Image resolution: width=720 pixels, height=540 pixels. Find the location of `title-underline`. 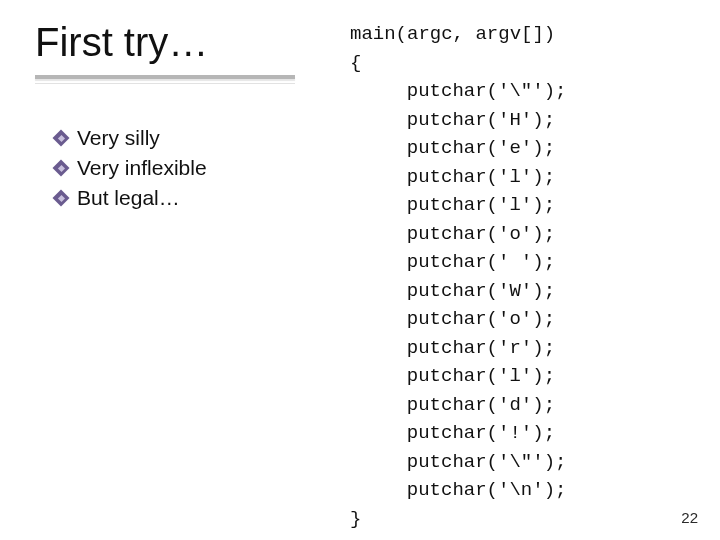

title-underline is located at coordinates (165, 77).